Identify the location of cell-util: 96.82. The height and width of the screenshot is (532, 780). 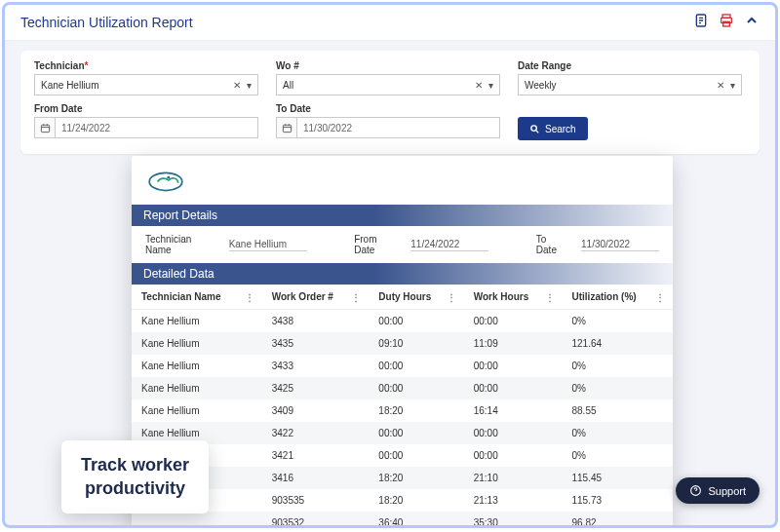
(618, 520).